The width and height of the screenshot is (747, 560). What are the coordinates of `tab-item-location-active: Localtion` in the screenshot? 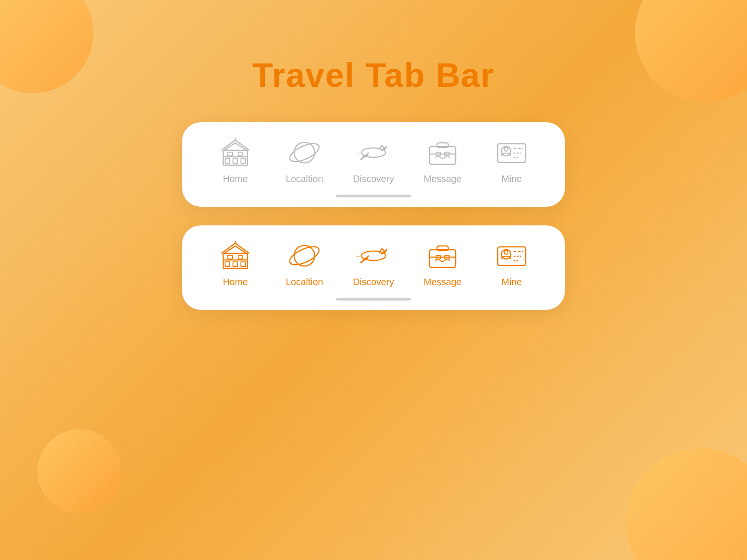 It's located at (304, 263).